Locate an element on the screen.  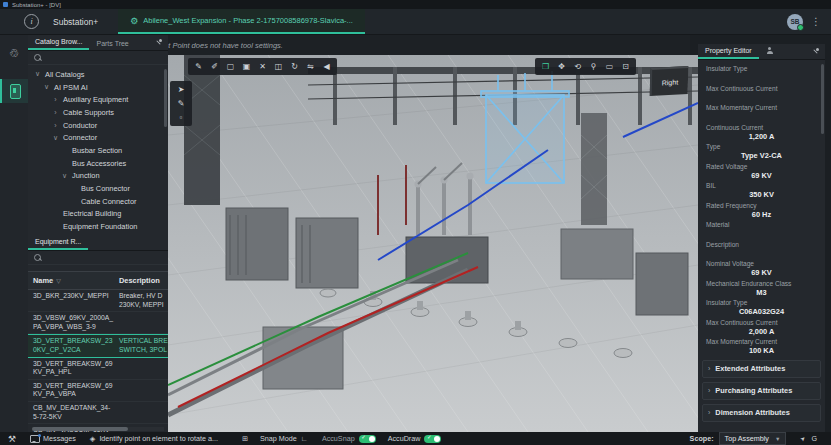
collapsed-section: ›Extended Attributes is located at coordinates (762, 369).